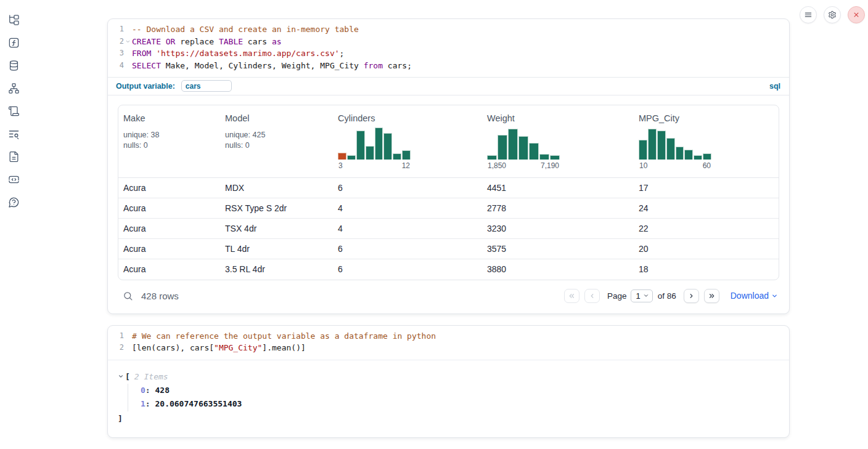  What do you see at coordinates (14, 65) in the screenshot?
I see `database-icon` at bounding box center [14, 65].